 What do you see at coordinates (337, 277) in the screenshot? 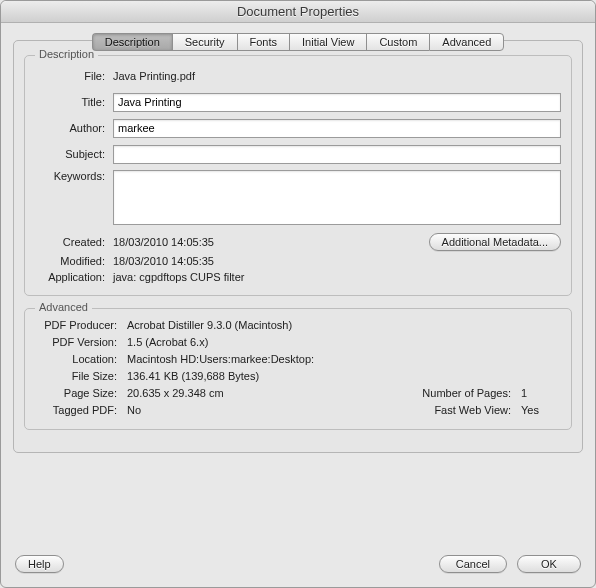
I see `application-value: java: cgpdftops CUPS filter` at bounding box center [337, 277].